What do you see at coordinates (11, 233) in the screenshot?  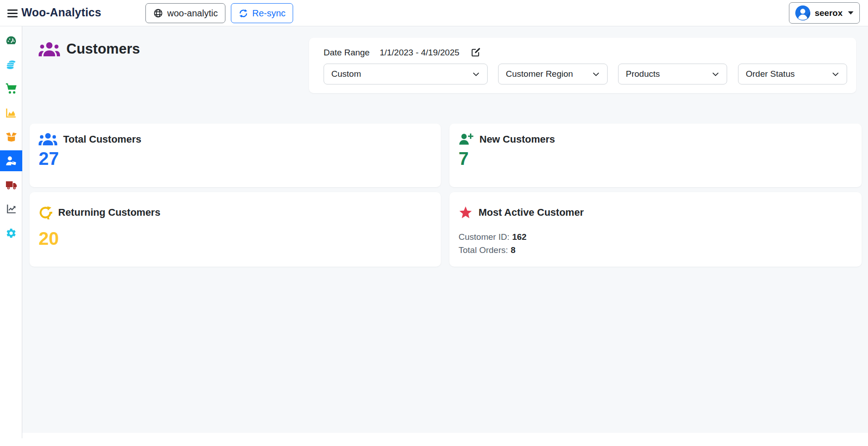 I see `sidebar-item-settings` at bounding box center [11, 233].